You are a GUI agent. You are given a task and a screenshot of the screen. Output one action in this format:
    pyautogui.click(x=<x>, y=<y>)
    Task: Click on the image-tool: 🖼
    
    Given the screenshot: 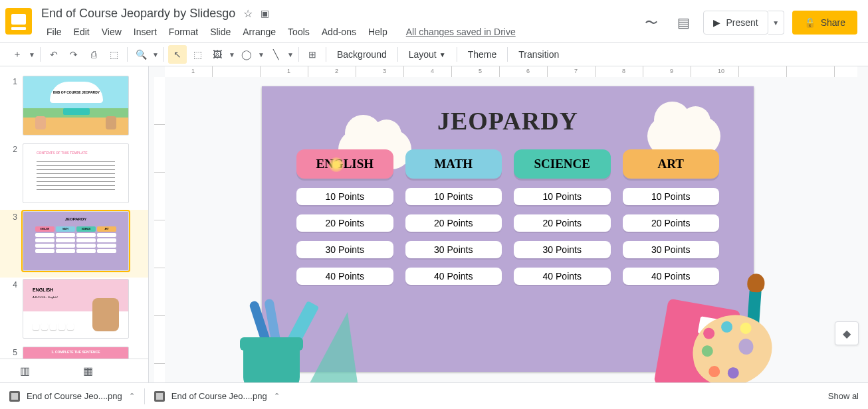 What is the action you would take?
    pyautogui.click(x=217, y=54)
    